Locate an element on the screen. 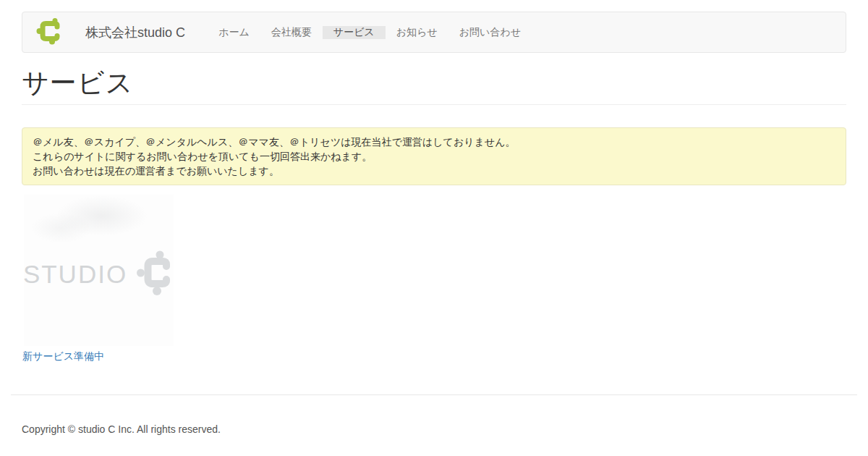  notice-line: これらのサイトに関するお問い合わせを頂いても一切回答出来かねます。 is located at coordinates (434, 156).